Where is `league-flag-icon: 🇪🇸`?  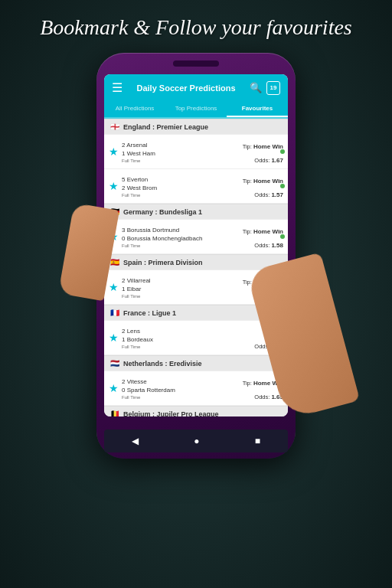 league-flag-icon: 🇪🇸 is located at coordinates (115, 262).